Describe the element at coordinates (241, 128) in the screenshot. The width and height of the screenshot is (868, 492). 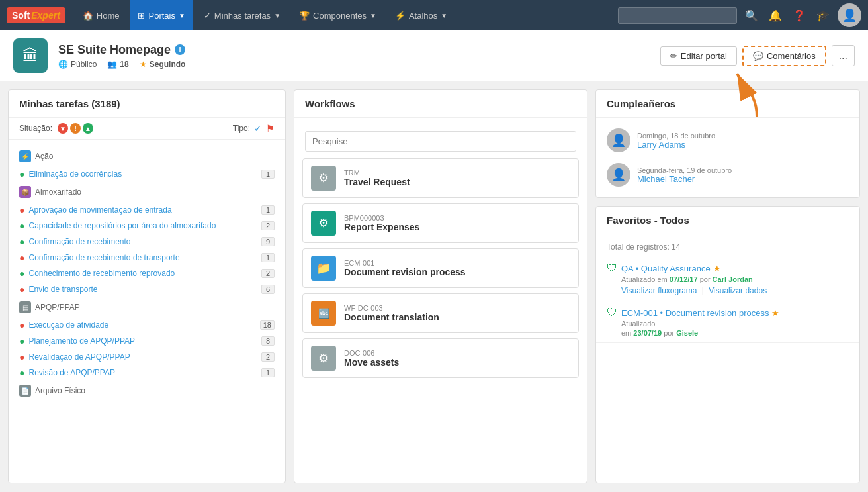
I see `filter-tipo-label: Tipo:` at that location.